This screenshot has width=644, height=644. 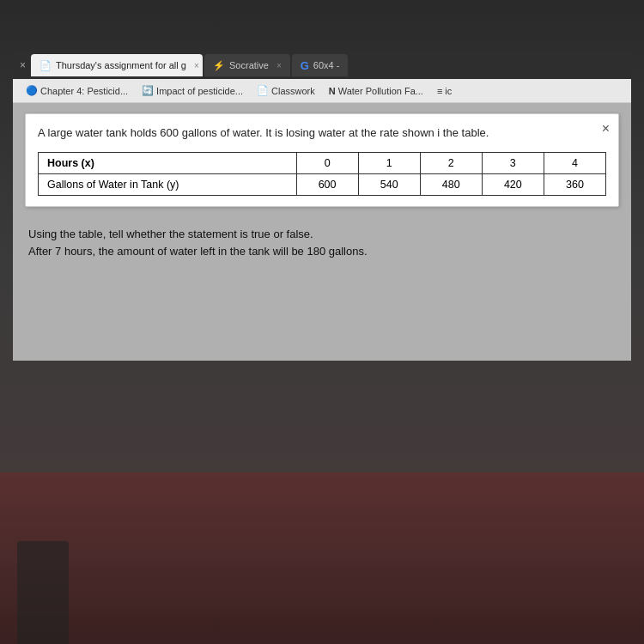 I want to click on tab-thursday: 📄 Thursday's assignment for all g ×, so click(x=117, y=65).